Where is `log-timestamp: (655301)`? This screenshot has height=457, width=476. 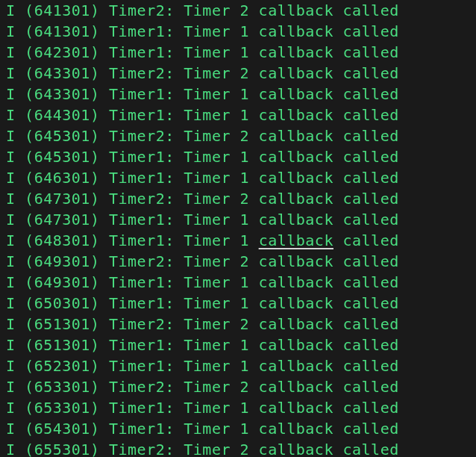 log-timestamp: (655301) is located at coordinates (58, 448).